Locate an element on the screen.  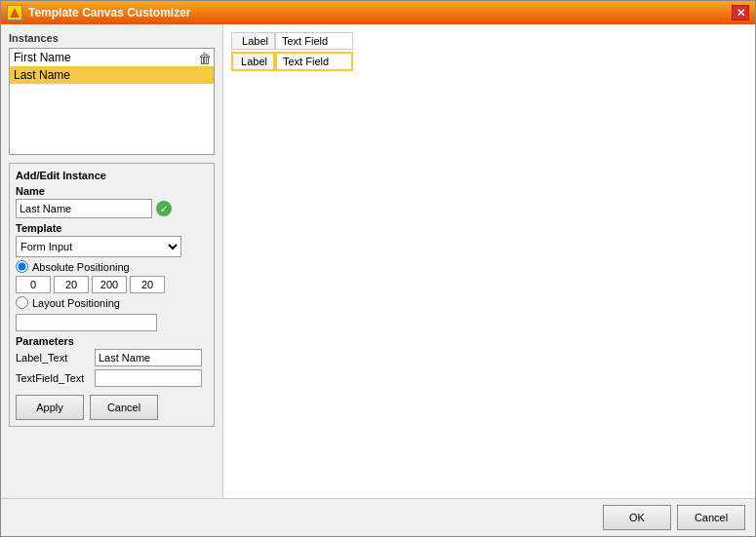
template-label: Template is located at coordinates (111, 228).